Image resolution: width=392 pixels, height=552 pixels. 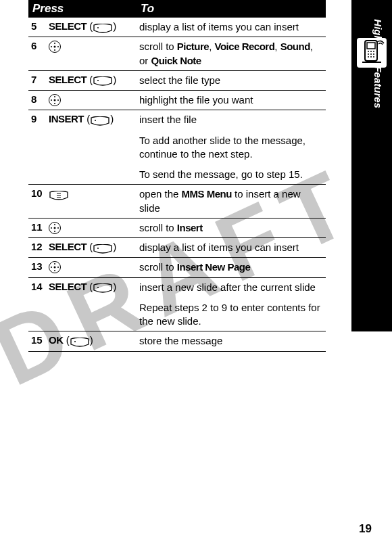 What do you see at coordinates (231, 54) in the screenshot?
I see `description-cell: scroll to Picture, Voice Record, Sound, …` at bounding box center [231, 54].